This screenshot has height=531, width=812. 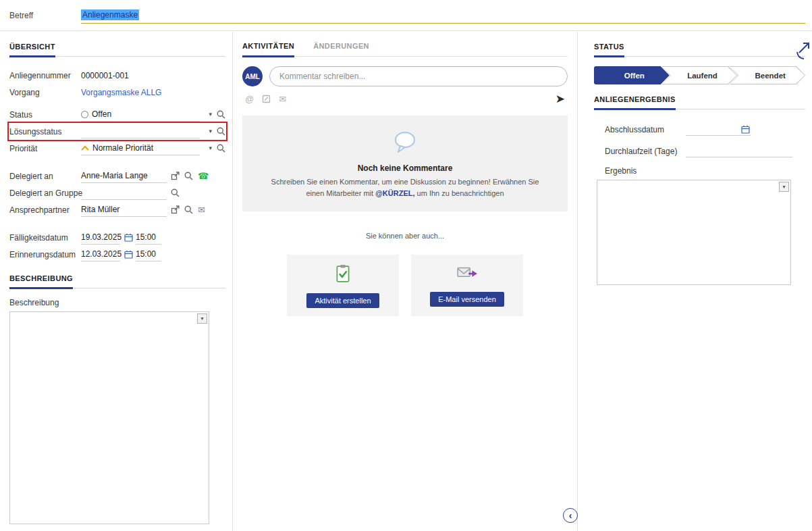 What do you see at coordinates (699, 50) in the screenshot?
I see `status-header: STATUS` at bounding box center [699, 50].